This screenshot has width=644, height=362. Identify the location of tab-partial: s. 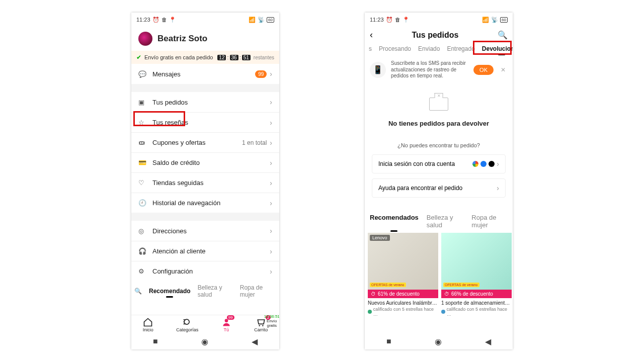
(370, 49).